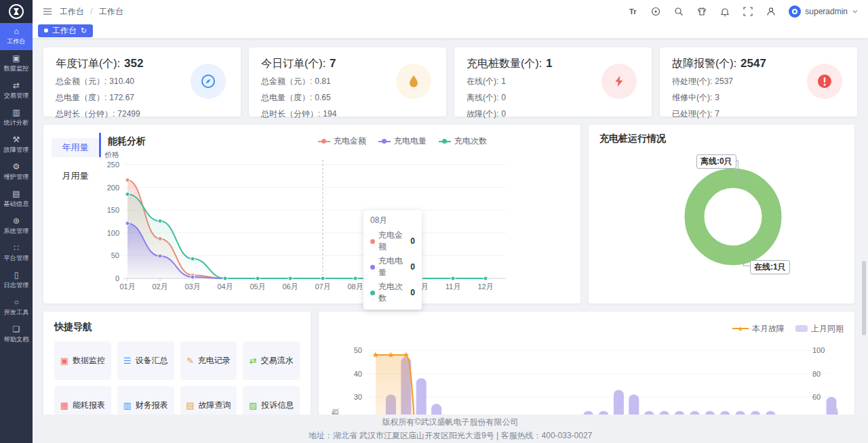 This screenshot has height=443, width=868. I want to click on compass-icon, so click(208, 81).